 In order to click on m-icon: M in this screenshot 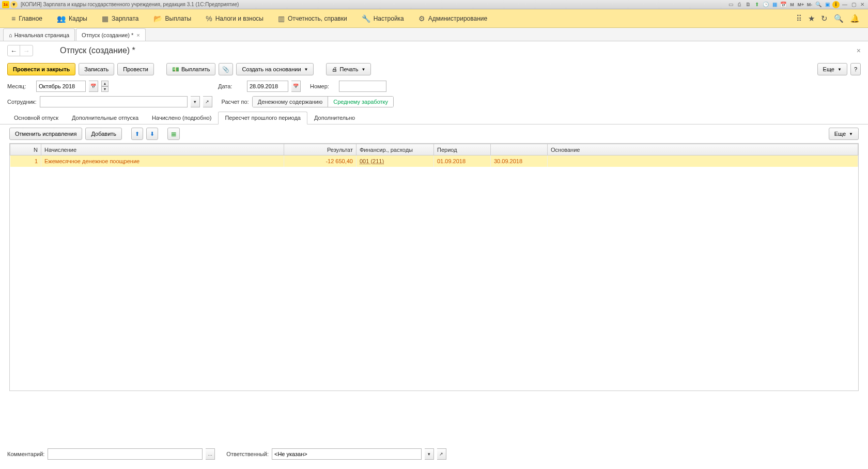, I will do `click(792, 5)`.